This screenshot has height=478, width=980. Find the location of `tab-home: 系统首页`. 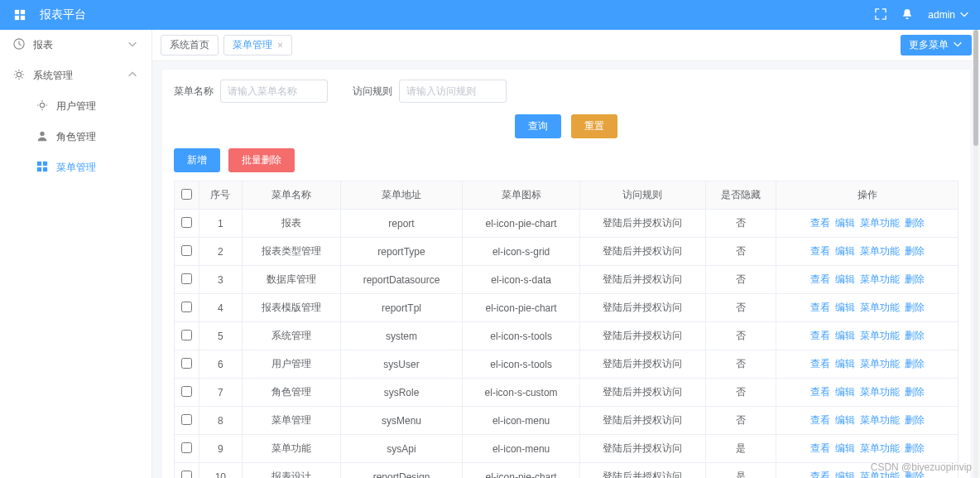

tab-home: 系统首页 is located at coordinates (190, 45).